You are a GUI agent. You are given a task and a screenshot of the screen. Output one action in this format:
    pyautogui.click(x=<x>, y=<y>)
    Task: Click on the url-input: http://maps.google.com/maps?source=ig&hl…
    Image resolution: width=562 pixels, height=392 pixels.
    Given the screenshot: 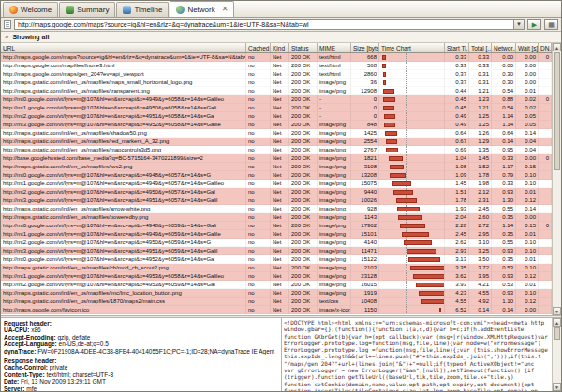 What is the action you would take?
    pyautogui.click(x=270, y=24)
    